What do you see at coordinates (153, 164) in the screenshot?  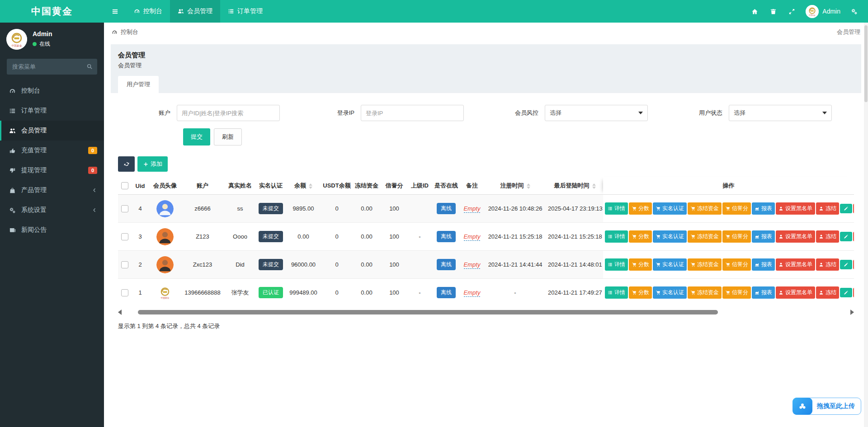 I see `add-button: 添加` at bounding box center [153, 164].